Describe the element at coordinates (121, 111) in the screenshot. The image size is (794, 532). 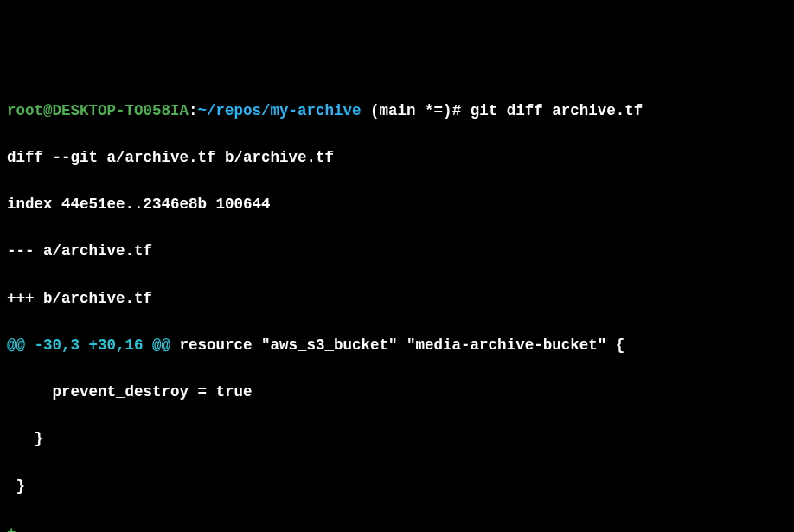
I see `prompt-host: DESKTOP-TO058IA` at that location.